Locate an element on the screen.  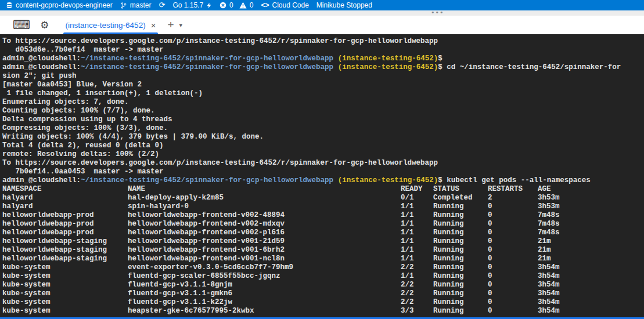
terminal-line: Compressing objects: 100% (3/3), done. is located at coordinates (323, 129).